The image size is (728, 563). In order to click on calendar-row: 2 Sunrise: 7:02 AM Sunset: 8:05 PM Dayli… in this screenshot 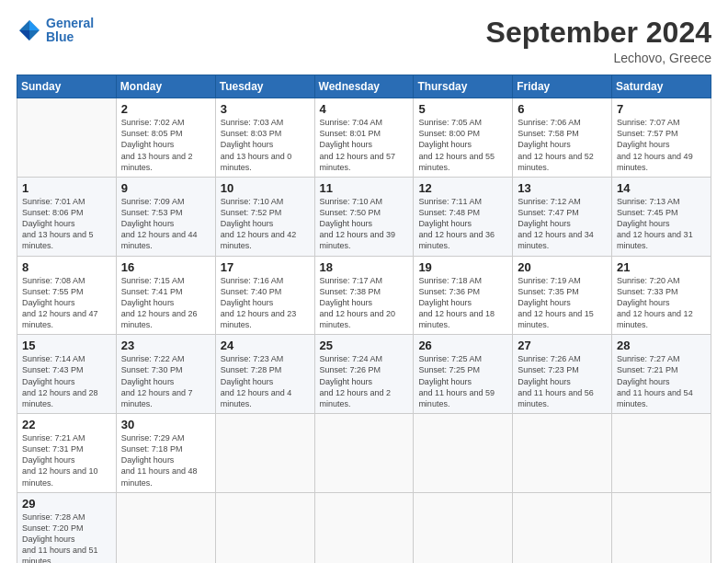, I will do `click(364, 138)`.